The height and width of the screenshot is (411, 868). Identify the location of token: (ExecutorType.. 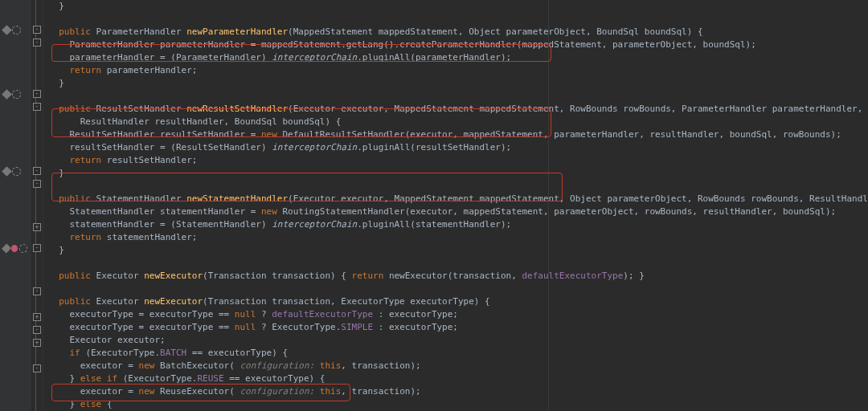
(122, 353).